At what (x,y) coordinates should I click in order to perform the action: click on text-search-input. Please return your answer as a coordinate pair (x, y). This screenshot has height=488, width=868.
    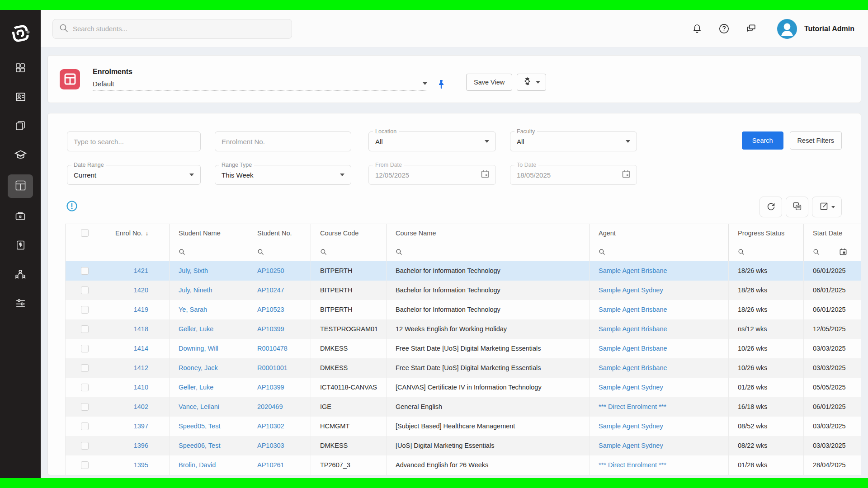
    Looking at the image, I should click on (134, 142).